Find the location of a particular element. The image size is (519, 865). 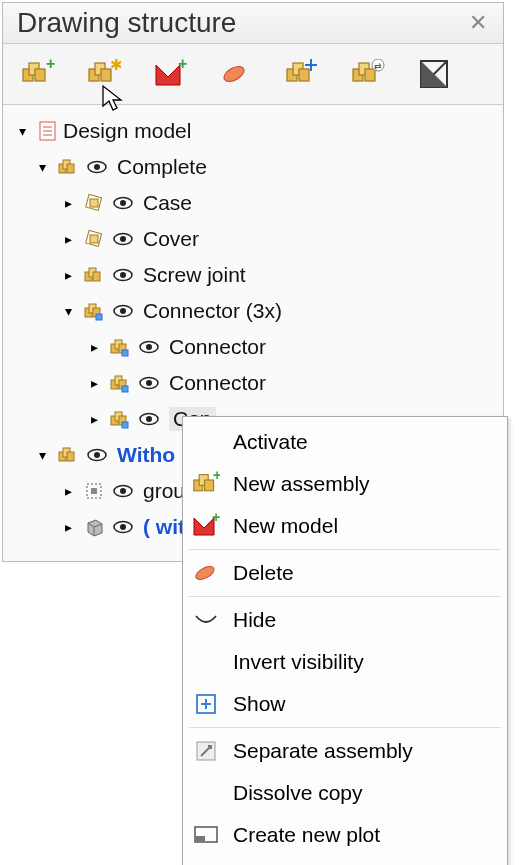

tree-row-connector-2: ▸ Connector is located at coordinates (253, 383).